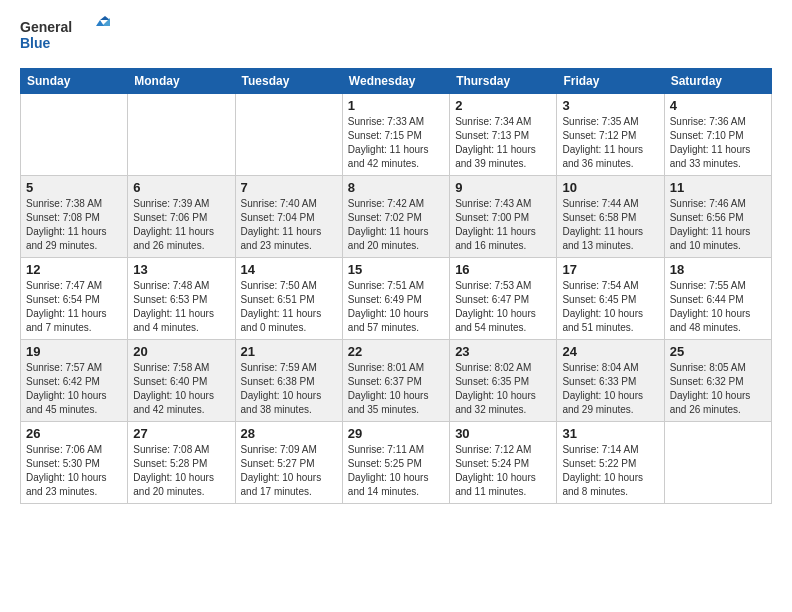 The width and height of the screenshot is (792, 612). What do you see at coordinates (181, 352) in the screenshot?
I see `day-number: 20` at bounding box center [181, 352].